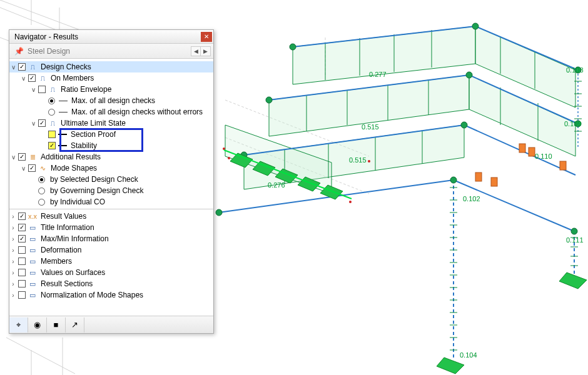 The image size is (588, 375). Describe the element at coordinates (33, 228) in the screenshot. I see `title-info-icon: ▭` at that location.